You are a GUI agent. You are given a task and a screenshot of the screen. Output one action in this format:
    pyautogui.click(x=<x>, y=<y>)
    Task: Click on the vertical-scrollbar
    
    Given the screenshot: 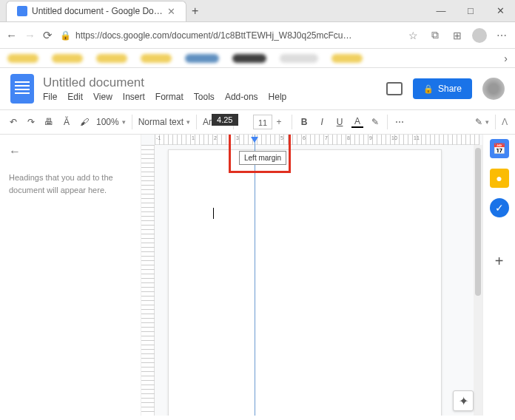 What is the action you would take?
    pyautogui.click(x=478, y=280)
    